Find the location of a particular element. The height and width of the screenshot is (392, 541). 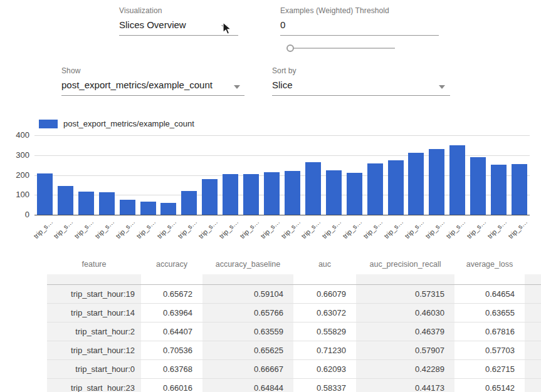

visualization-label: Visualization is located at coordinates (179, 11).